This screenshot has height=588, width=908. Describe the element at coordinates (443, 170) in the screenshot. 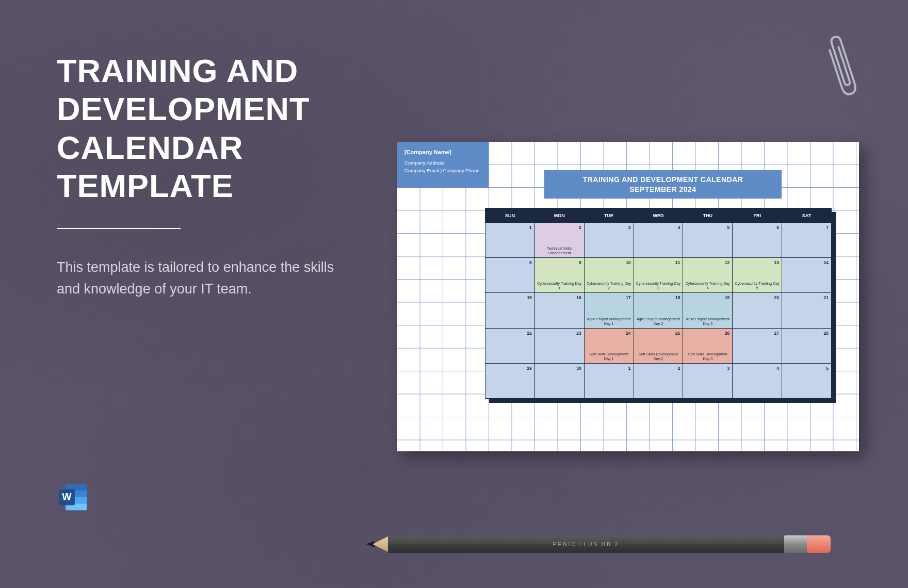

I see `company-contact: Company Email | Company Phone` at that location.